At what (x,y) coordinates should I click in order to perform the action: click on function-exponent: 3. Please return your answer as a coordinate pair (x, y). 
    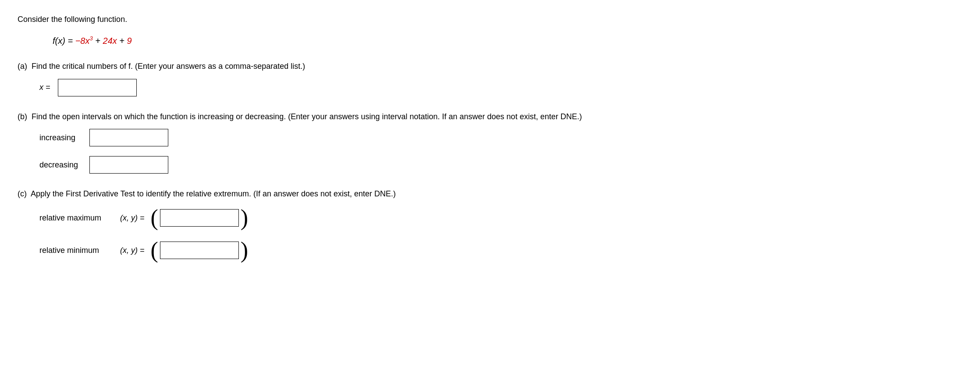
    Looking at the image, I should click on (91, 39).